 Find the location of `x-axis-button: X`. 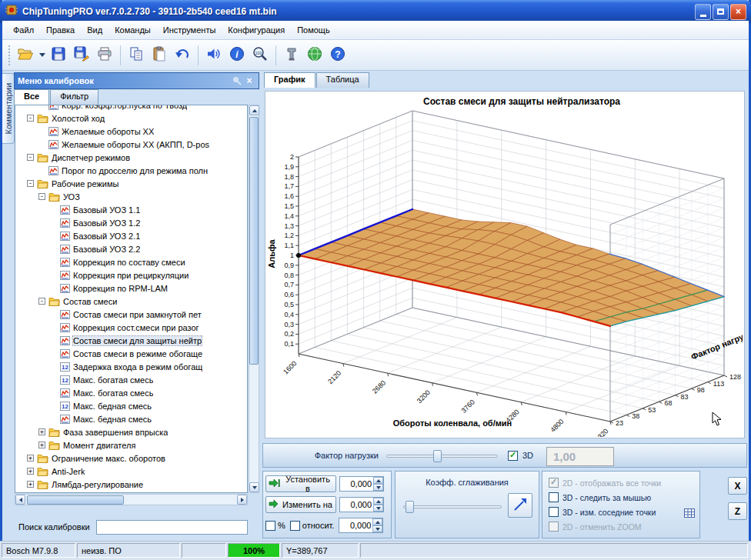

x-axis-button: X is located at coordinates (737, 486).